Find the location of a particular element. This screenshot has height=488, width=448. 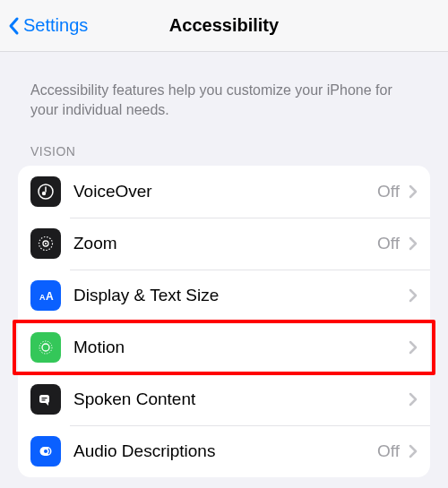

section-header-vision: VISION is located at coordinates (224, 149).